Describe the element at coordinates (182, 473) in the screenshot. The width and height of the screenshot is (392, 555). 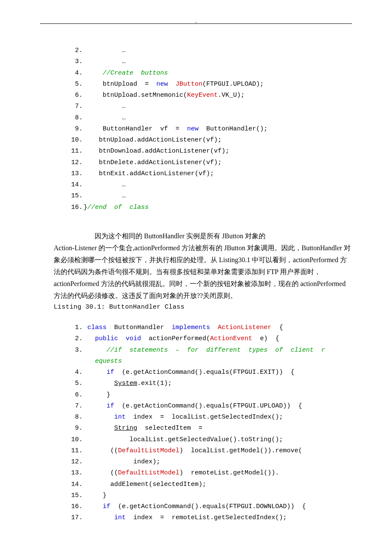
I see `line-content: ((DefaultListModel) remoteList.getModel(…` at that location.